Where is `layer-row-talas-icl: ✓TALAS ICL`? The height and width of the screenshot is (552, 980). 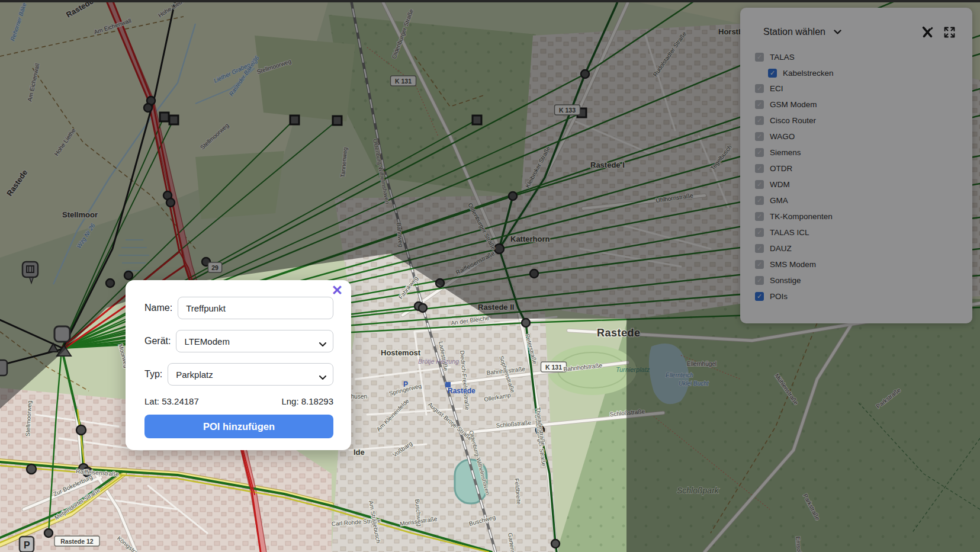 layer-row-talas-icl: ✓TALAS ICL is located at coordinates (857, 232).